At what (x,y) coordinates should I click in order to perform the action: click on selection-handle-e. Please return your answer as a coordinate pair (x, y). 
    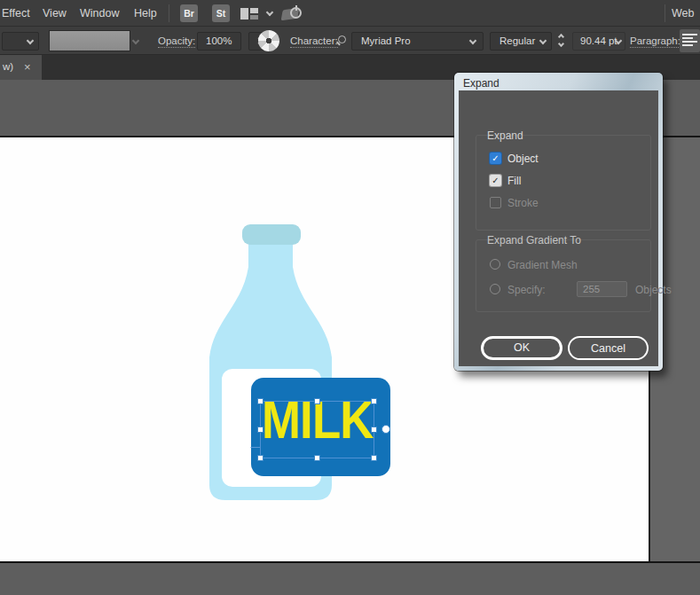
    Looking at the image, I should click on (374, 429).